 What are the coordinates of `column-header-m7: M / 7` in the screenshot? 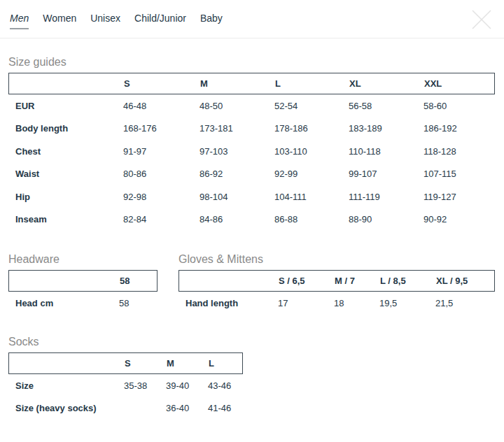 It's located at (357, 281).